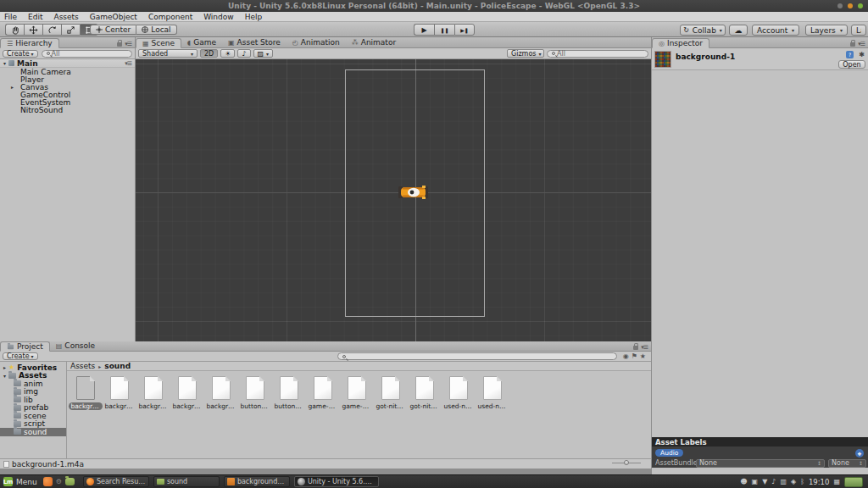  I want to click on launcher-glyph-icon: ⚙, so click(59, 481).